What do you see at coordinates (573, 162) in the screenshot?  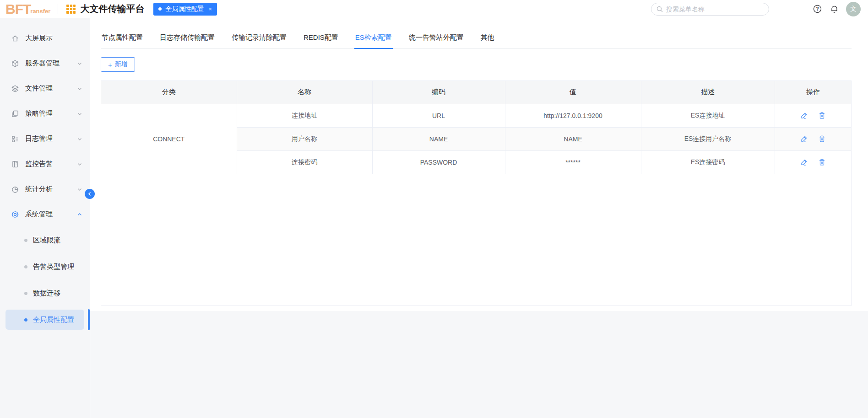 I see `value-cell: ******` at bounding box center [573, 162].